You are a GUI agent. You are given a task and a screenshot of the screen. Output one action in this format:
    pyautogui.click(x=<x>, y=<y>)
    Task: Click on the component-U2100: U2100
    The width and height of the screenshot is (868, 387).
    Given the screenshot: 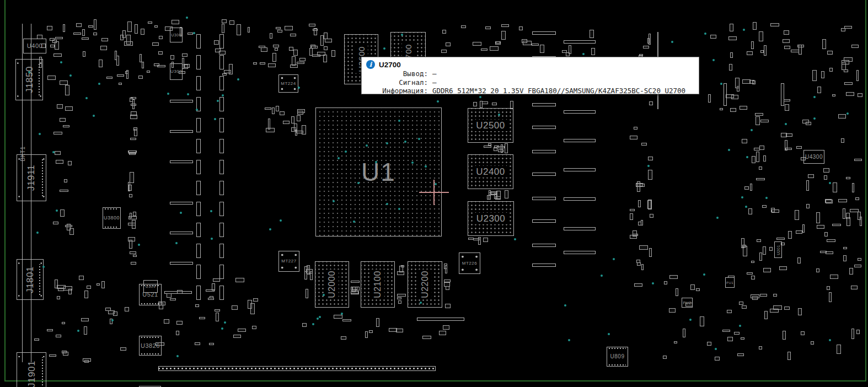 What is the action you would take?
    pyautogui.click(x=378, y=284)
    